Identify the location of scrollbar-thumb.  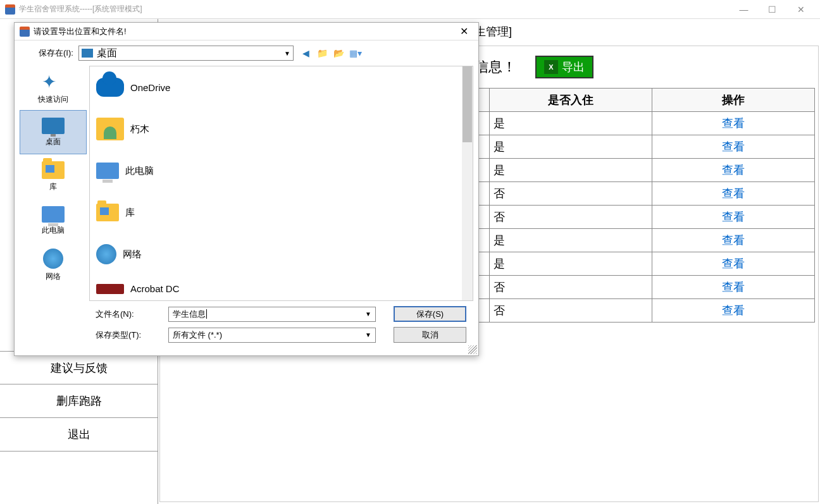
(467, 104).